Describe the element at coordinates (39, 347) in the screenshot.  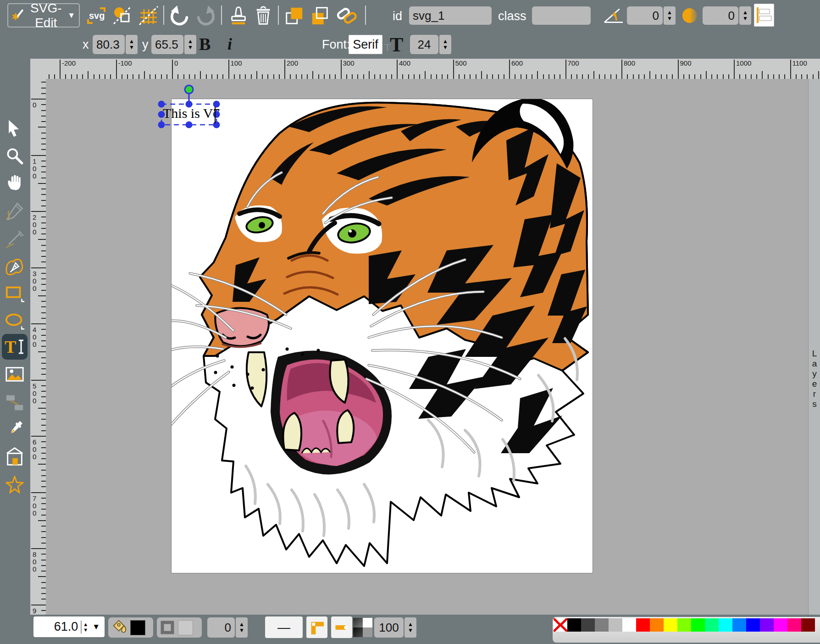
I see `ruler-vertical: 01 0 02 0 03 0 04 0 05 0 06 0 07 0 08 0 …` at that location.